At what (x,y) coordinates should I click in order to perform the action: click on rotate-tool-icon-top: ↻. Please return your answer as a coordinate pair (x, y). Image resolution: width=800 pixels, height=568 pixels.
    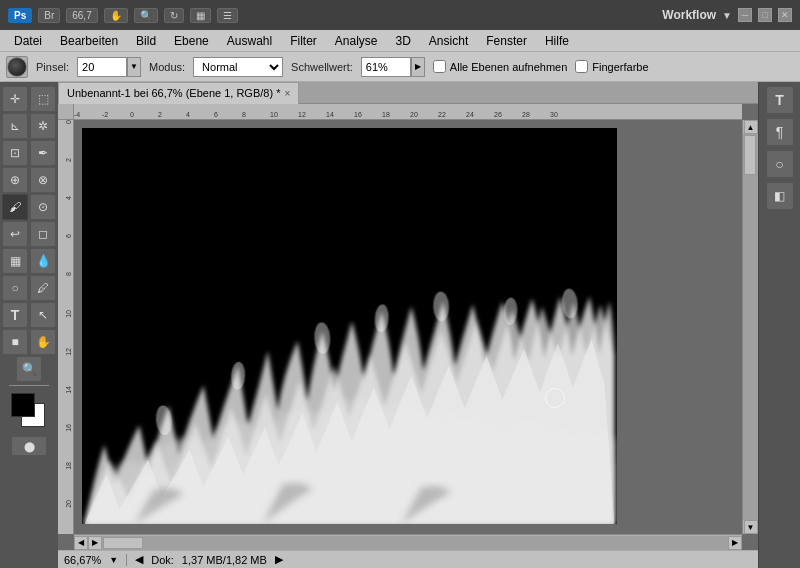
    Looking at the image, I should click on (174, 16).